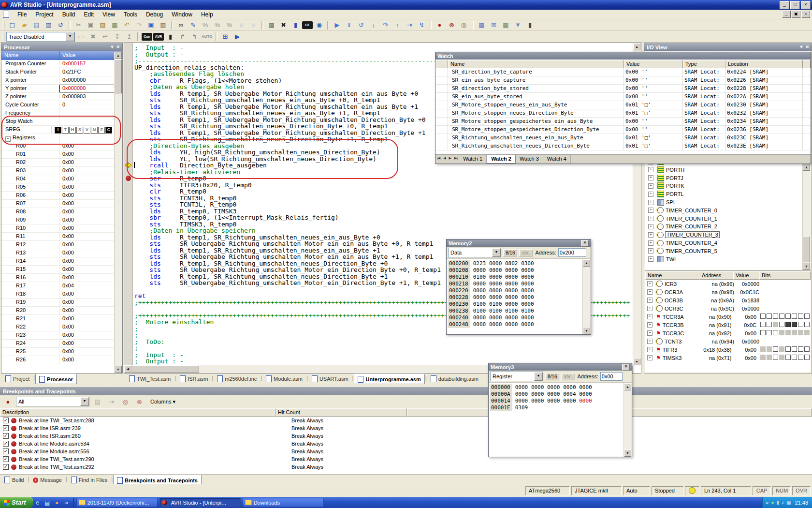 Image resolution: width=812 pixels, height=508 pixels. I want to click on breakpoints-column-hitcount: Hit Count, so click(341, 412).